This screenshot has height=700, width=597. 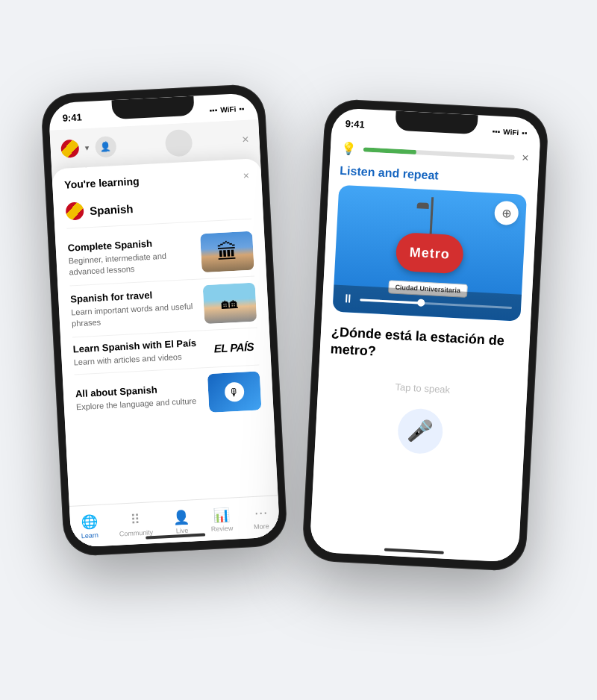 I want to click on signal-icon: ▪▪▪, so click(x=213, y=110).